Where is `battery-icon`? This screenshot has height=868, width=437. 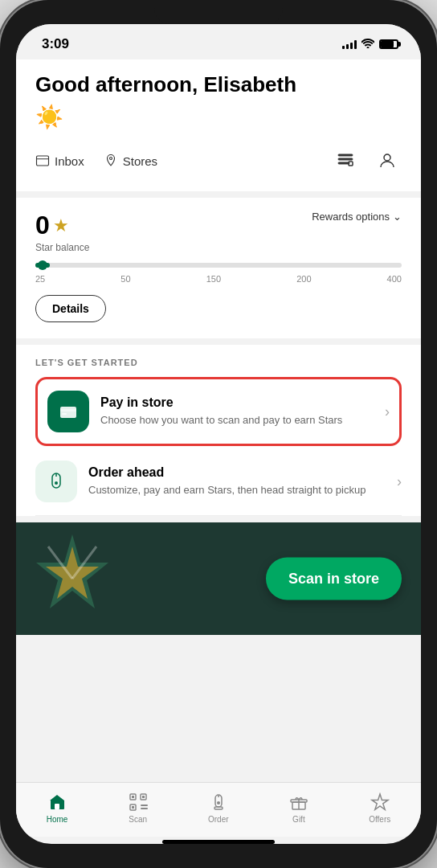 battery-icon is located at coordinates (389, 44).